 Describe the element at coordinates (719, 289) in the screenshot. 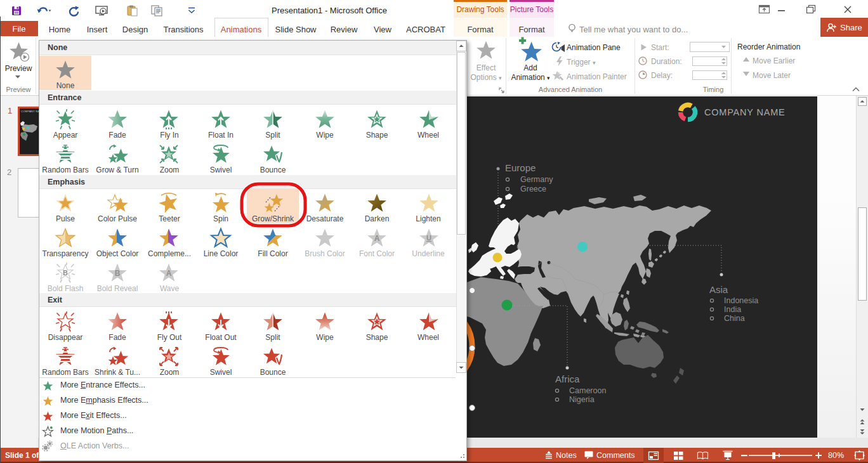

I see `svg-text: Asia` at that location.